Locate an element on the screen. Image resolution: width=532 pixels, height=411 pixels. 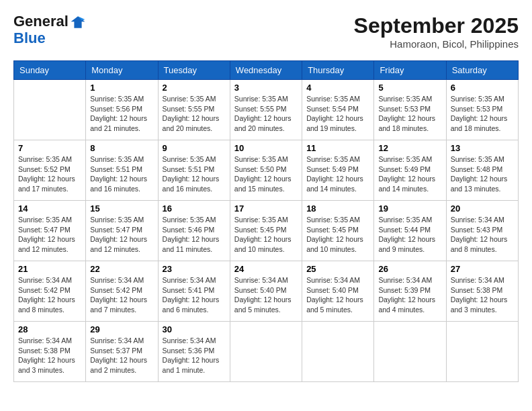
week-row-3: 14Sunrise: 5:35 AM Sunset: 5:47 PM Dayli… is located at coordinates (266, 231).